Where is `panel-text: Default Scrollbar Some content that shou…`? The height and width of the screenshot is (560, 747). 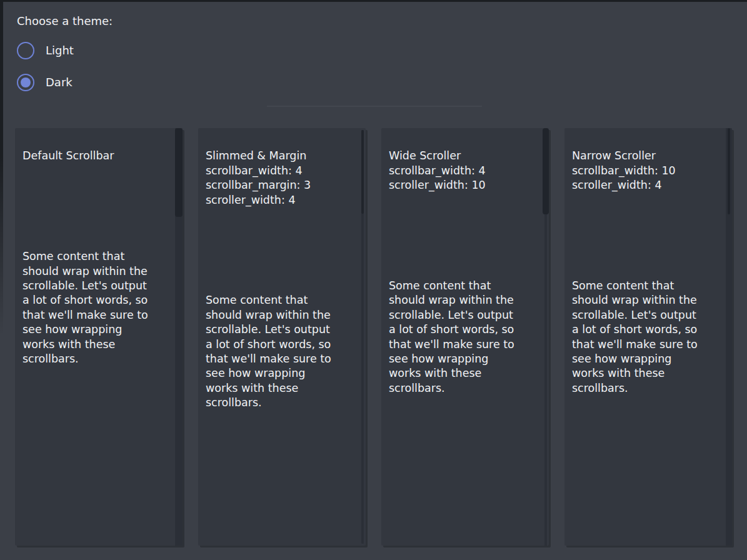 panel-text: Default Scrollbar Some content that shou… is located at coordinates (98, 258).